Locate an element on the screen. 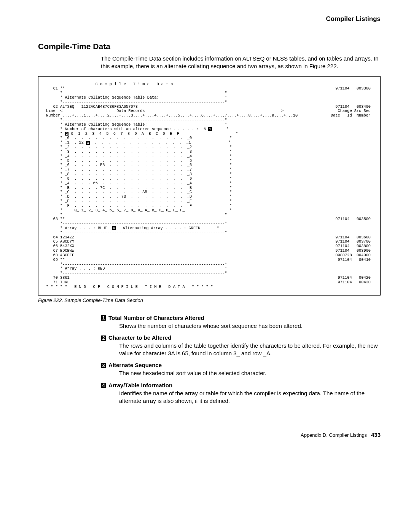  callout-title: Array/Table information is located at coordinates (140, 385).